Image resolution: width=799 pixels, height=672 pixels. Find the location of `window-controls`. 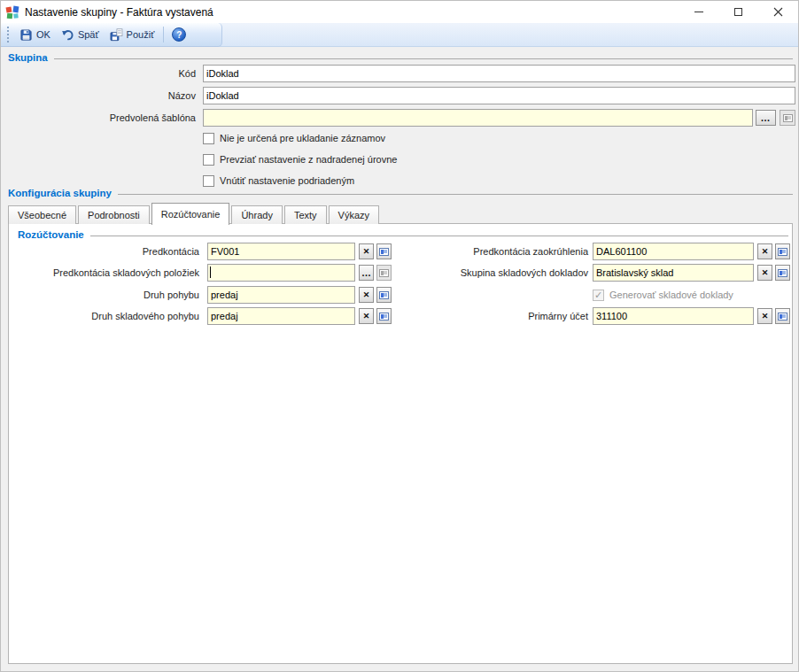

window-controls is located at coordinates (739, 12).